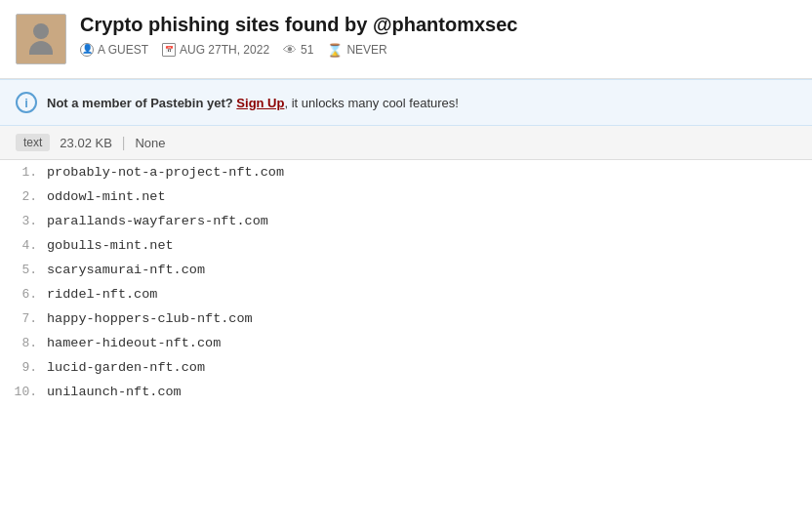 The image size is (812, 530). Describe the element at coordinates (299, 35) in the screenshot. I see `post-info: Crypto phishing sites found by @phantomx…` at that location.